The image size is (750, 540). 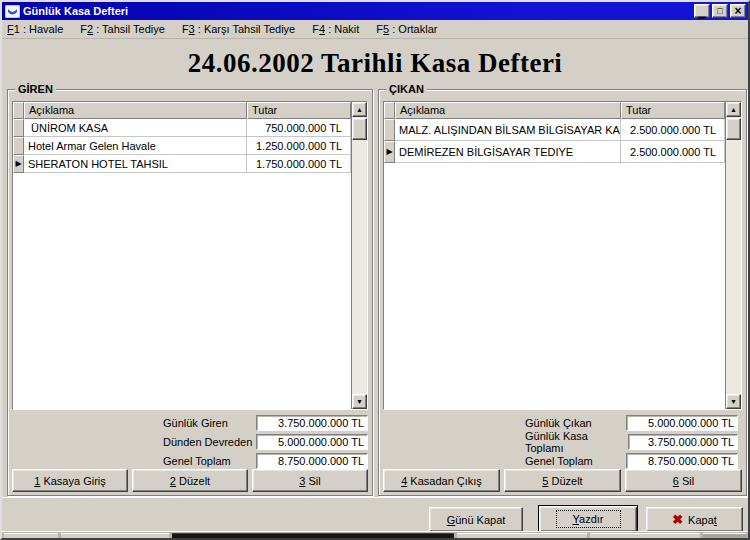 I want to click on cikan-duzelt-button: 5 Düzelt, so click(x=562, y=480).